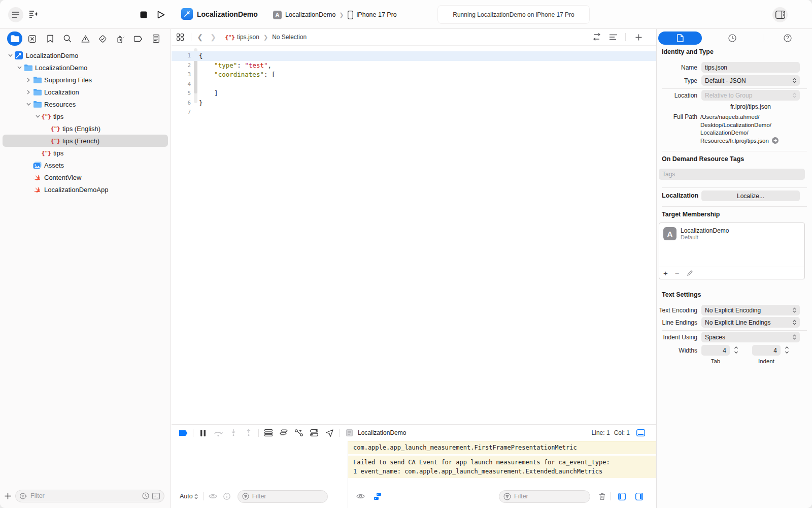  What do you see at coordinates (751, 67) in the screenshot?
I see `name-field: tips.json` at bounding box center [751, 67].